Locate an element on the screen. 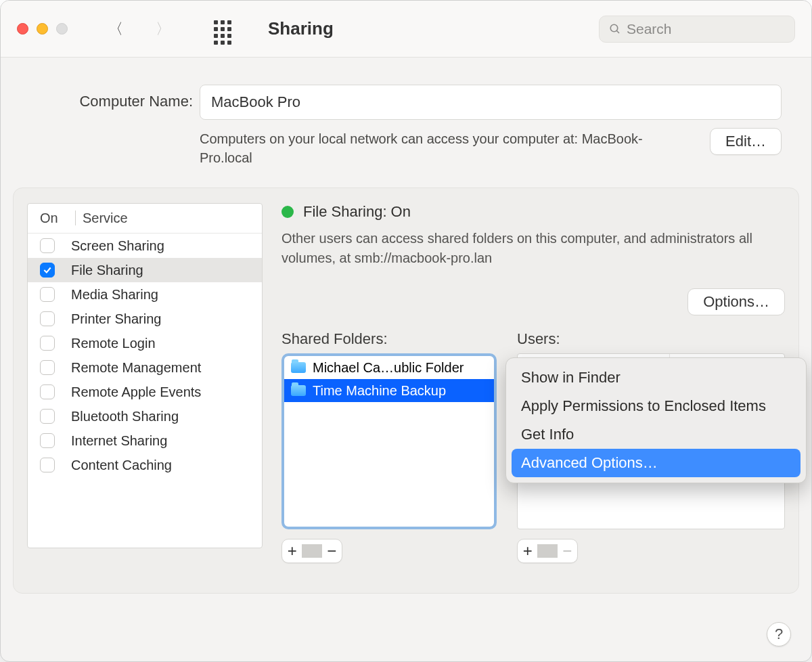 Image resolution: width=812 pixels, height=662 pixels. search-icon is located at coordinates (615, 29).